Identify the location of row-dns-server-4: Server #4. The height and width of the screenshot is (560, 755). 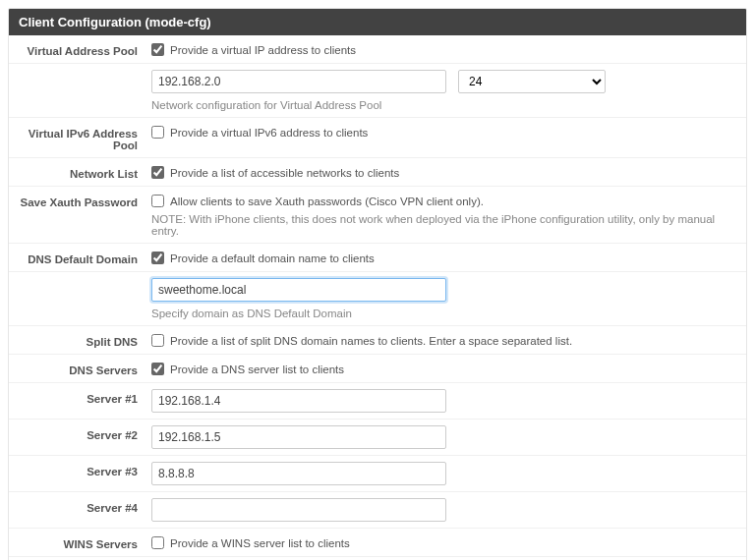
(378, 509).